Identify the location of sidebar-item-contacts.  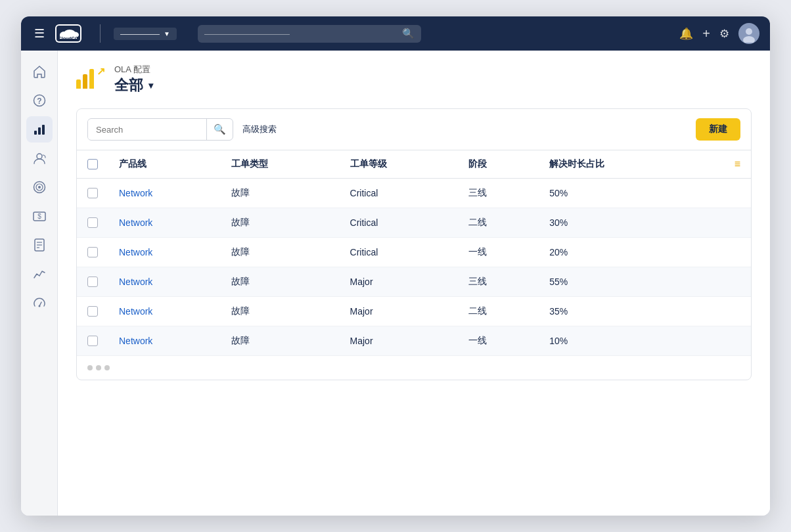
(39, 158).